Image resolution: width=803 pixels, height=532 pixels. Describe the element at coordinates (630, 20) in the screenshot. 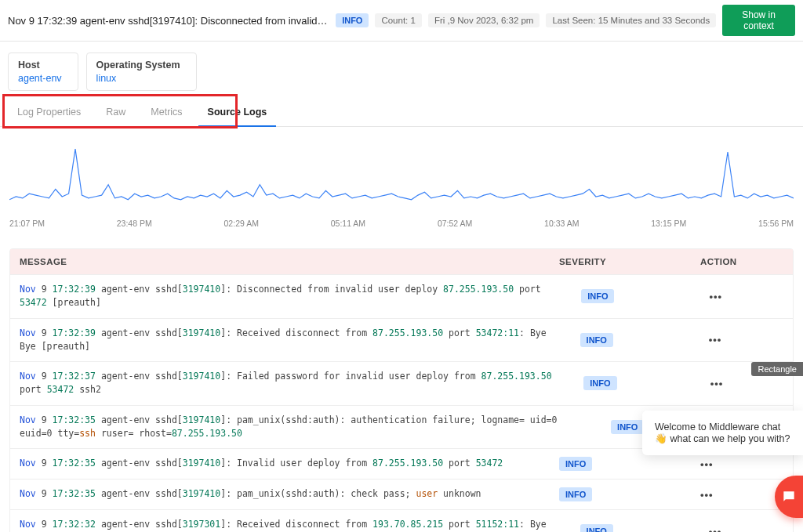

I see `lastseen-meta: Last Seen: 15 Minutes and 33 Seconds` at that location.